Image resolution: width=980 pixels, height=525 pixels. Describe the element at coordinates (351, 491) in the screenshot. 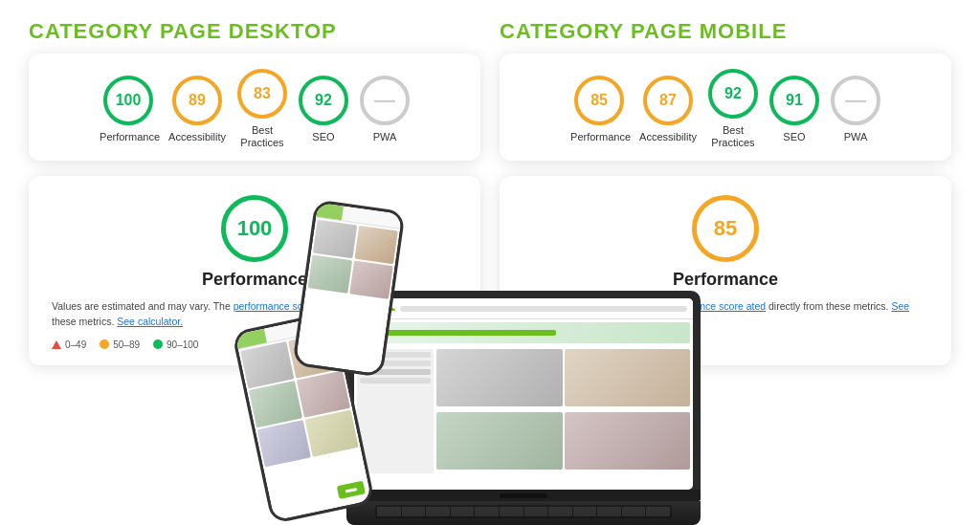

I see `phone-left-cta` at that location.